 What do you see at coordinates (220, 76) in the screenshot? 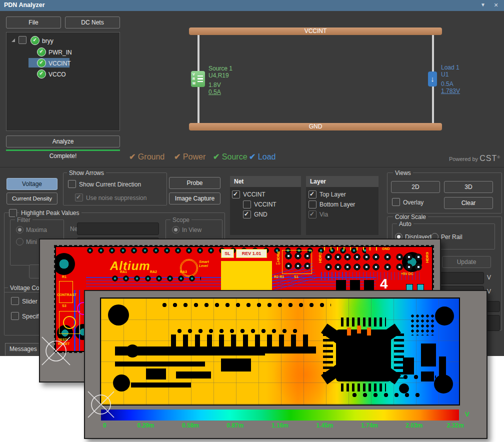
I see `source-refs: U4,R19` at bounding box center [220, 76].